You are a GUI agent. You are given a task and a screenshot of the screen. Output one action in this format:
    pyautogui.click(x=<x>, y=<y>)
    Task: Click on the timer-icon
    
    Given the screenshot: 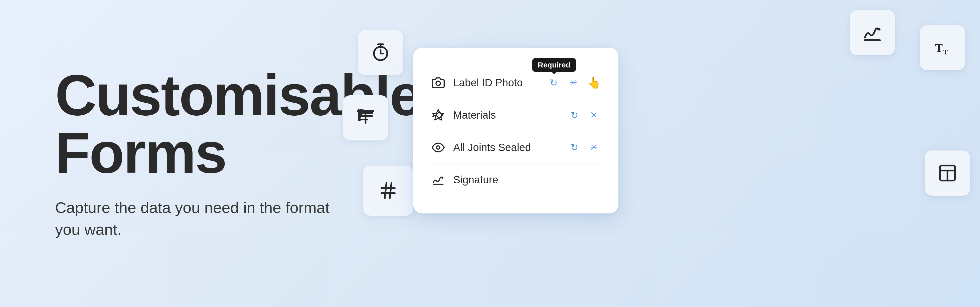 What is the action you would take?
    pyautogui.click(x=380, y=53)
    